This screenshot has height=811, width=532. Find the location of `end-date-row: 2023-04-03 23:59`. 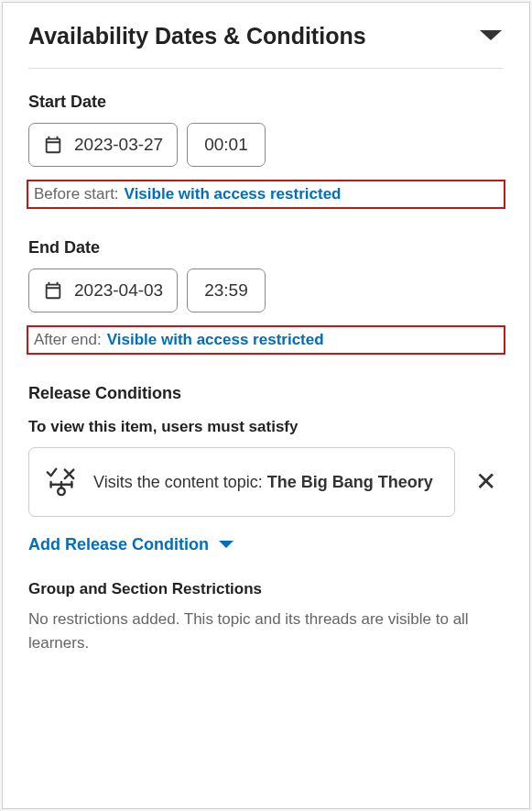

end-date-row: 2023-04-03 23:59 is located at coordinates (266, 290).